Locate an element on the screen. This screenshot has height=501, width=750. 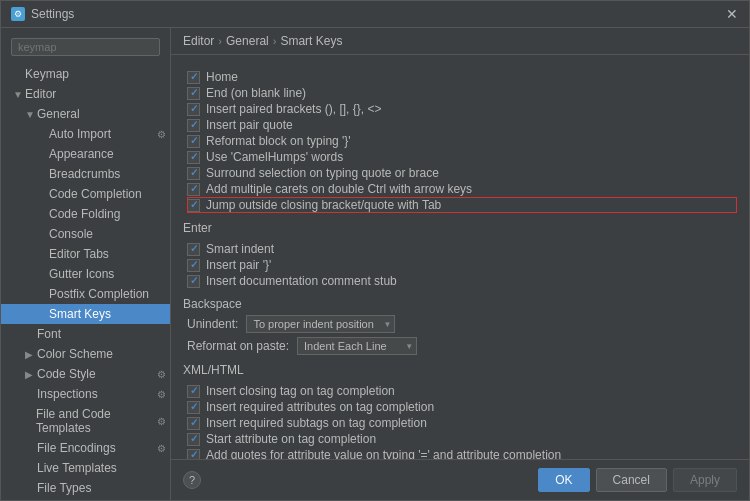
close-button: ✕ is located at coordinates (732, 14).